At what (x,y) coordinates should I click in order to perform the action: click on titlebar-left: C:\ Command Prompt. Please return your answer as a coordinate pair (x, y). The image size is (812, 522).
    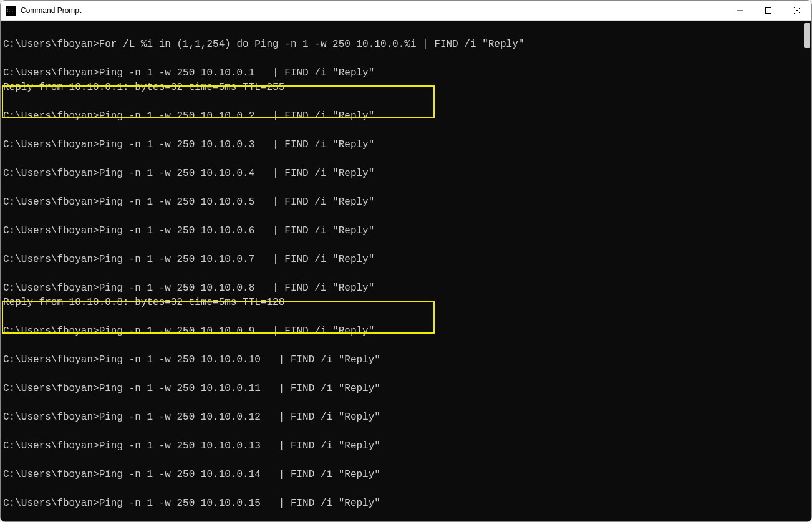
    Looking at the image, I should click on (44, 11).